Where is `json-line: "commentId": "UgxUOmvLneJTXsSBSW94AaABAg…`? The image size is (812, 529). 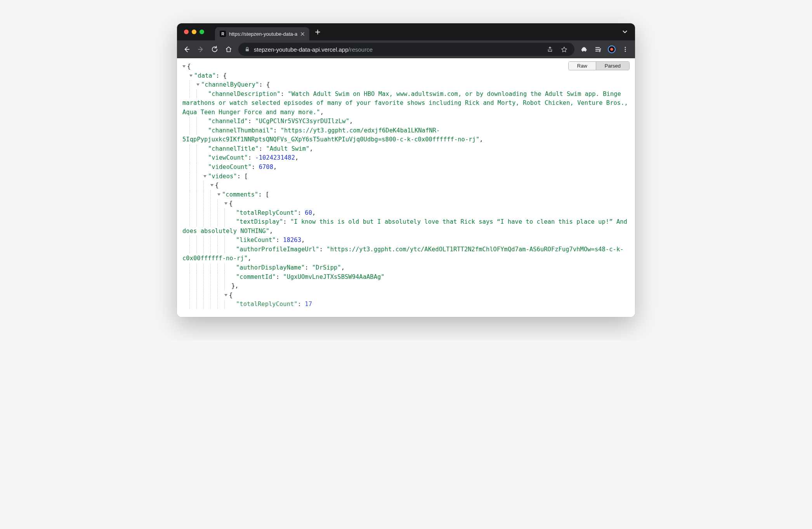
json-line: "commentId": "UgxUOmvLneJTXsSBSW94AaABAg… is located at coordinates (406, 277).